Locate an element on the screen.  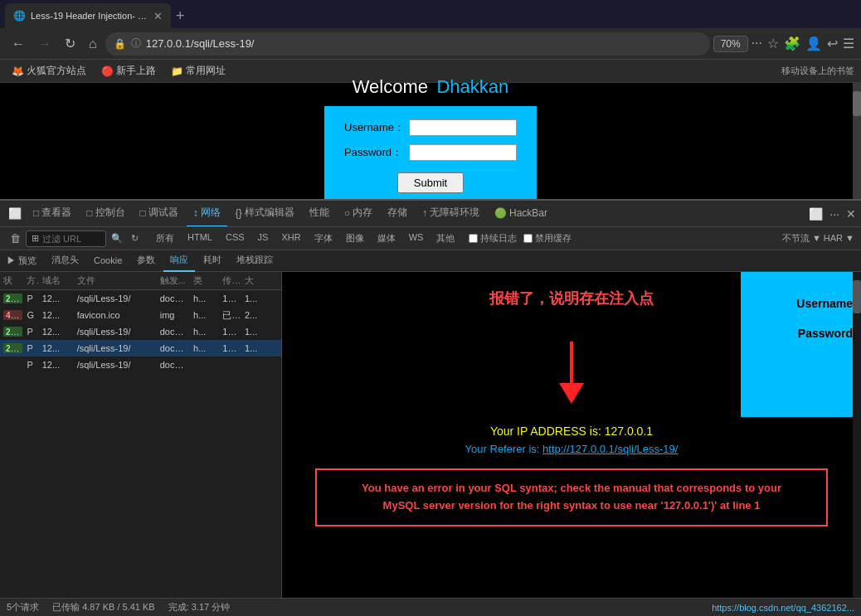
filter-ws: WS is located at coordinates (416, 239).